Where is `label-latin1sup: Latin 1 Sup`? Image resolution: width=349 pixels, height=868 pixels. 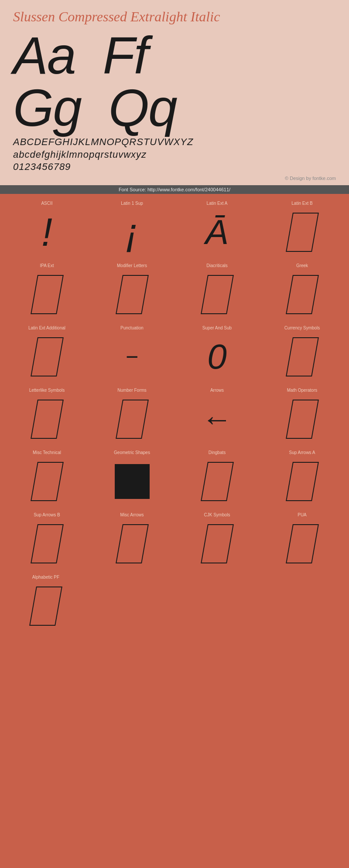 label-latin1sup: Latin 1 Sup is located at coordinates (132, 203).